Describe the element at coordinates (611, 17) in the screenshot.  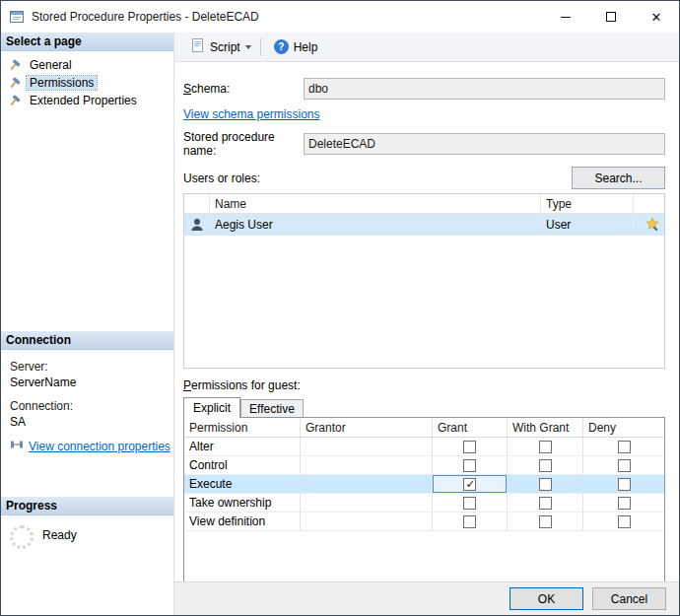
I see `window-controls: ✕` at that location.